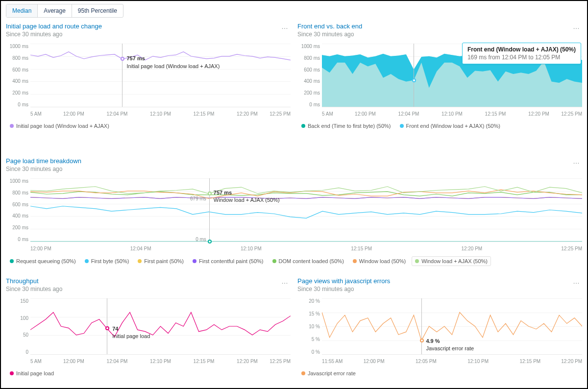 This screenshot has height=389, width=588. I want to click on chart-area: 74 Initial page load, so click(161, 326).